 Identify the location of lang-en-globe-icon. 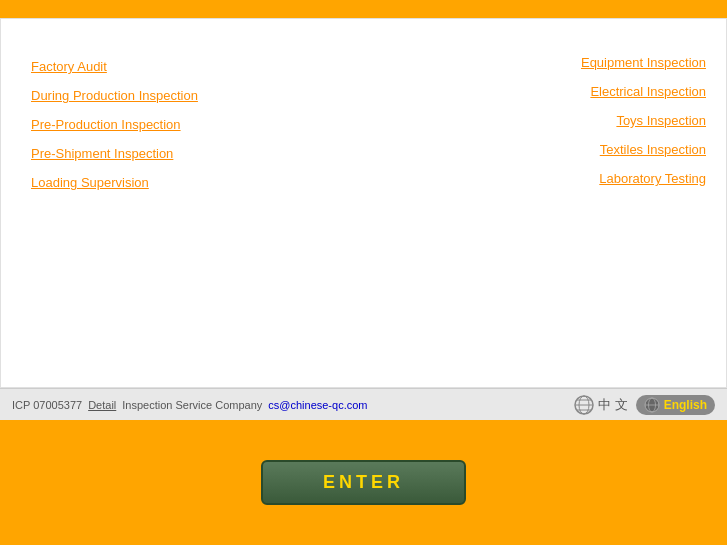
(652, 405).